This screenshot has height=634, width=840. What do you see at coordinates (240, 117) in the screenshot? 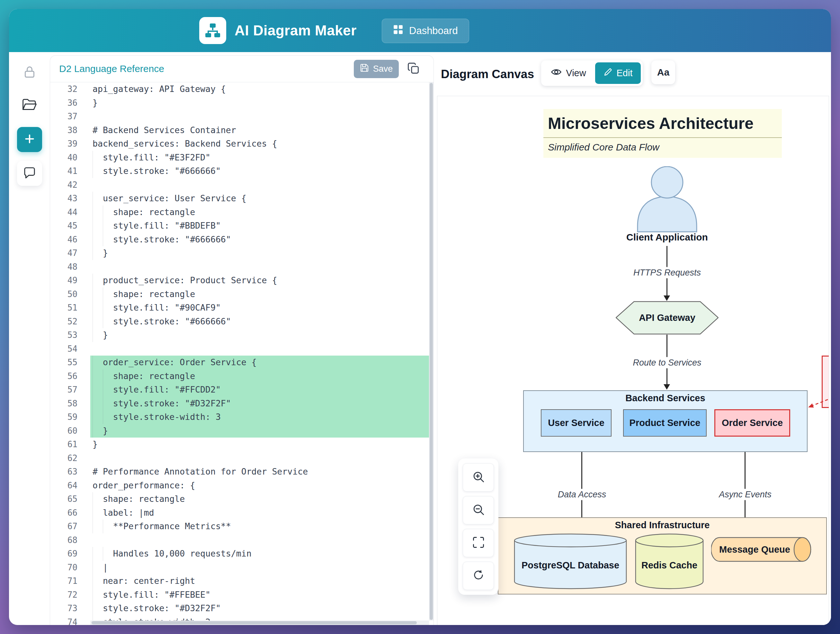
I see `code-line: 37` at bounding box center [240, 117].